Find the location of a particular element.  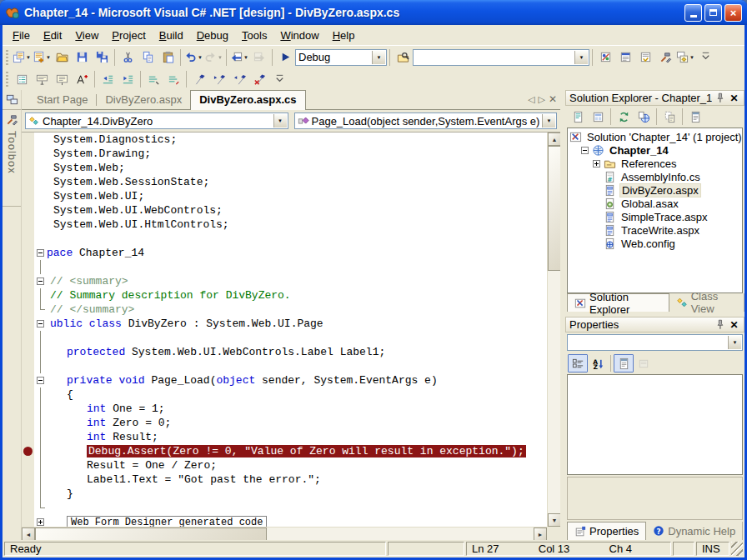

quick-info-button is located at coordinates (62, 79).